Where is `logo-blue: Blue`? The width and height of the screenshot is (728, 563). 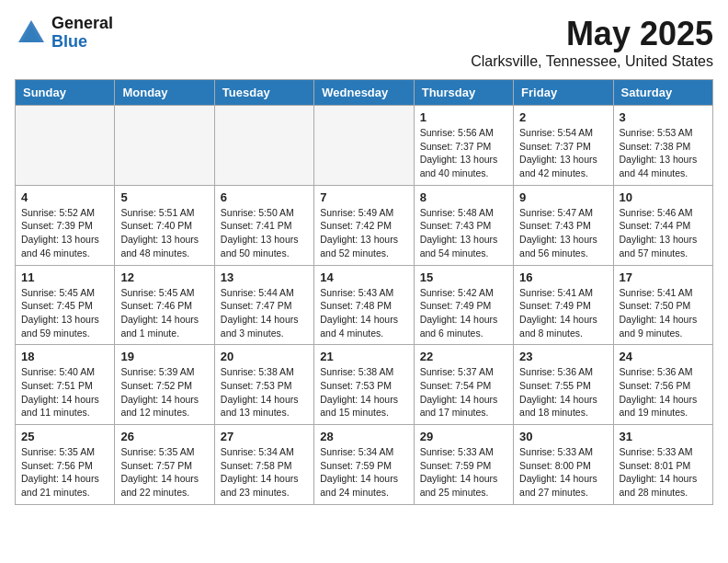
logo-blue: Blue is located at coordinates (83, 42).